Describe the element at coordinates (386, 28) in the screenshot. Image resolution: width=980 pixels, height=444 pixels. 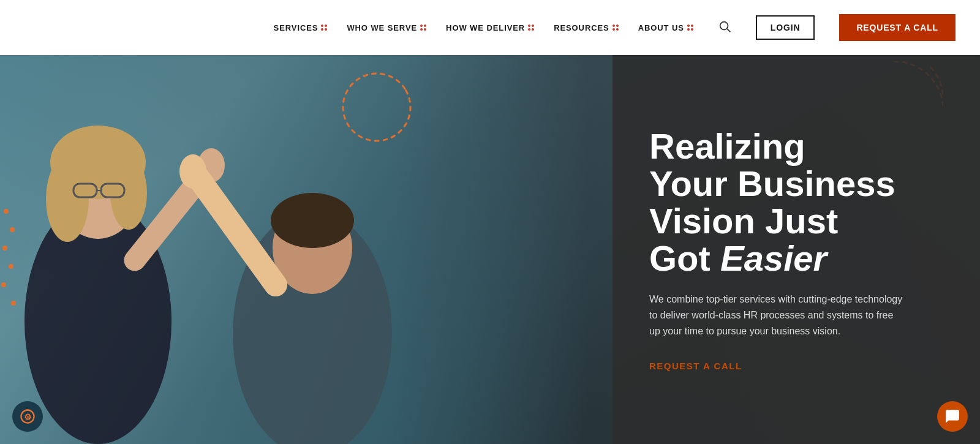
I see `nav-item-who-we-serve: WHO WE SERVE` at that location.